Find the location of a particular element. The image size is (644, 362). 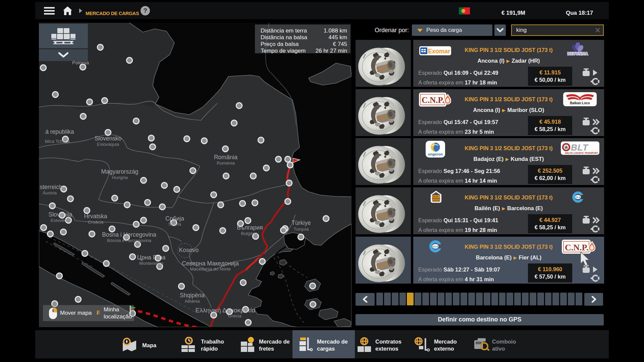

svg-text: blica Tcheca is located at coordinates (58, 141).